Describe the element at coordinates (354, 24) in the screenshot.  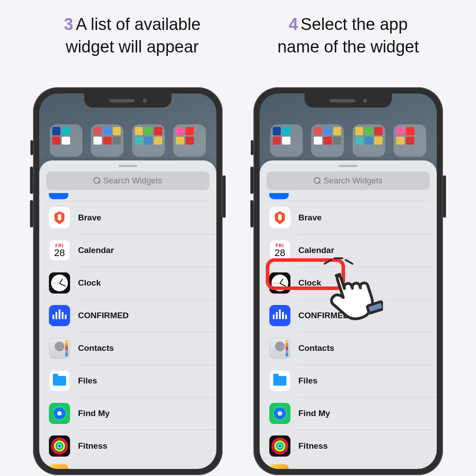
I see `step4-line1: Select the app` at that location.